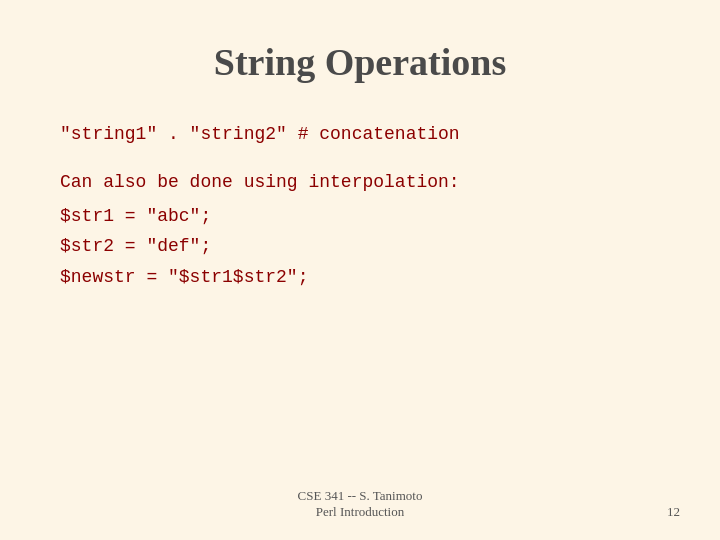 This screenshot has height=540, width=720. I want to click on footer-line1: CSE 341 -- S. Tanimoto, so click(360, 496).